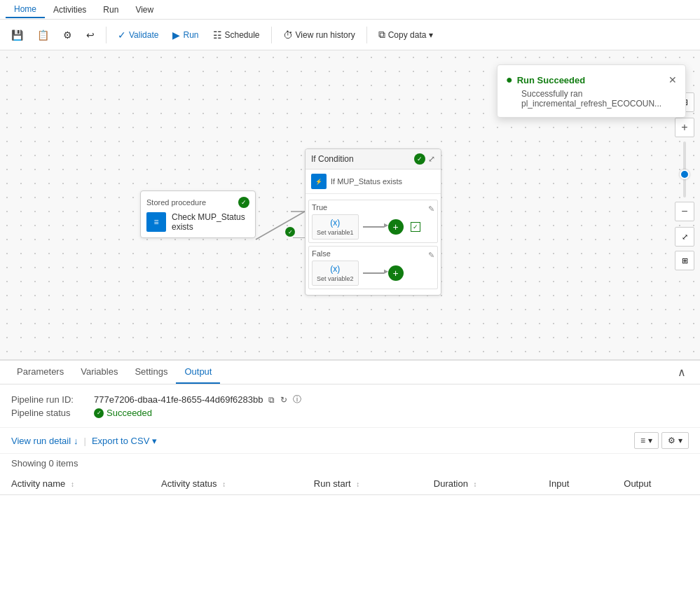 This screenshot has width=700, height=589. I want to click on run-button: ▶ Run, so click(185, 35).